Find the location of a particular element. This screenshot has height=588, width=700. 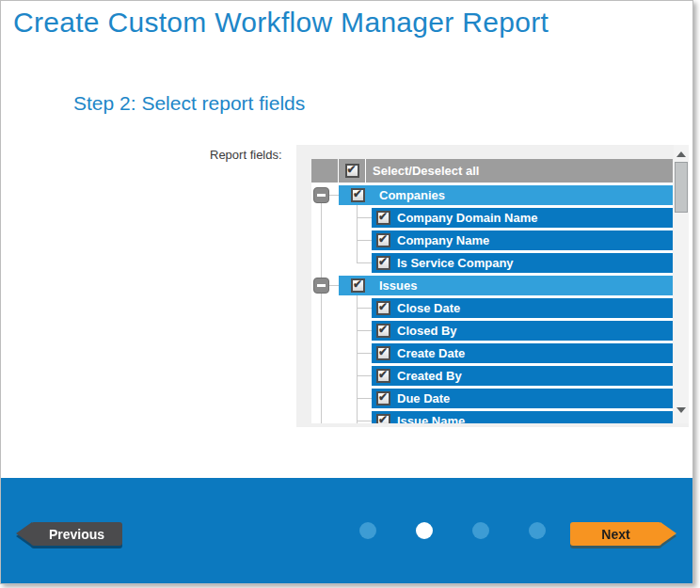

tree-row: Closed By is located at coordinates (522, 331).